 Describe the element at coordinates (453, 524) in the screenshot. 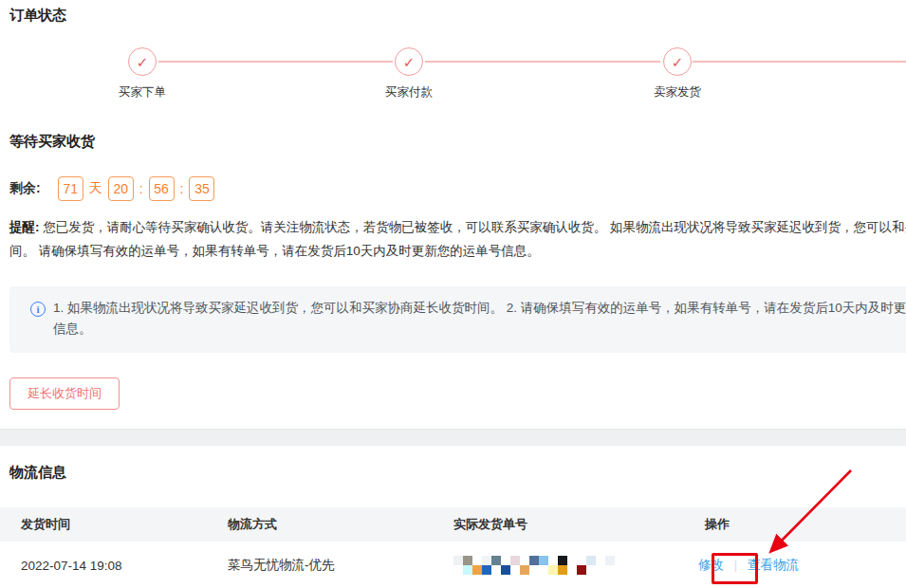

I see `logistics-table-header: 发货时间 物流方式 实际发货单号 操作` at that location.